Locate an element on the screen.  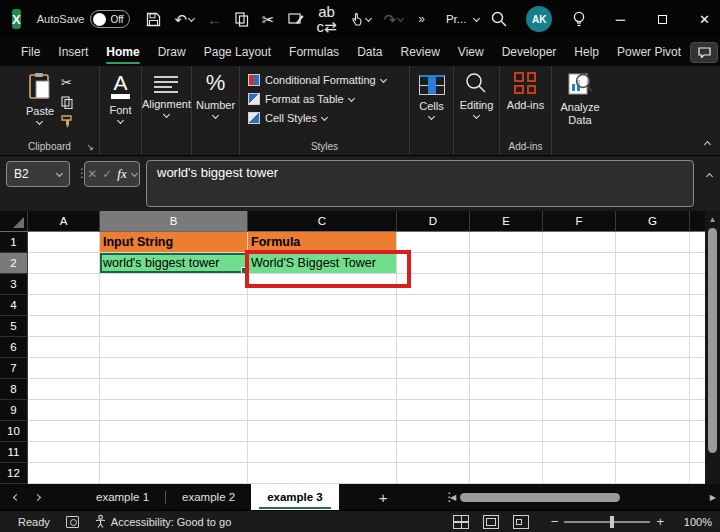
column-header-B: B is located at coordinates (174, 222).